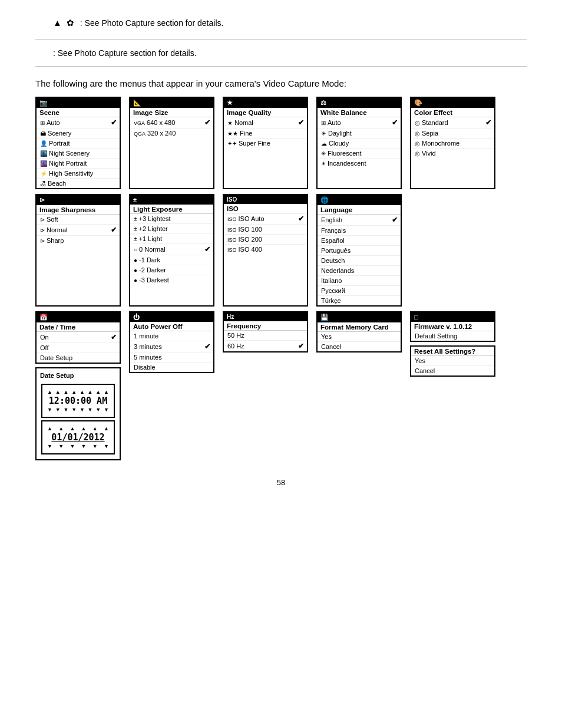 Image resolution: width=562 pixels, height=728 pixels. What do you see at coordinates (265, 143) in the screenshot?
I see `quality-super-fine: ✦✦Super Fine` at bounding box center [265, 143].